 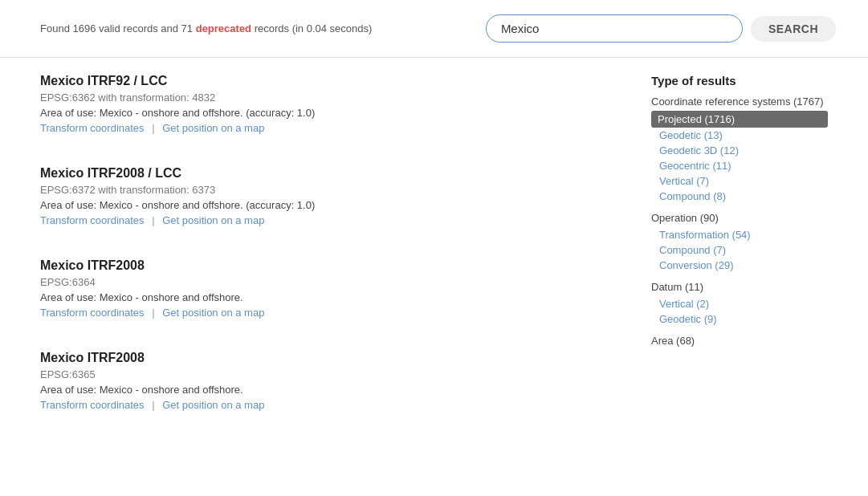 What do you see at coordinates (329, 385) in the screenshot?
I see `result-item: Mexico ITRF2008 EPSG:6365 Area of use` at bounding box center [329, 385].